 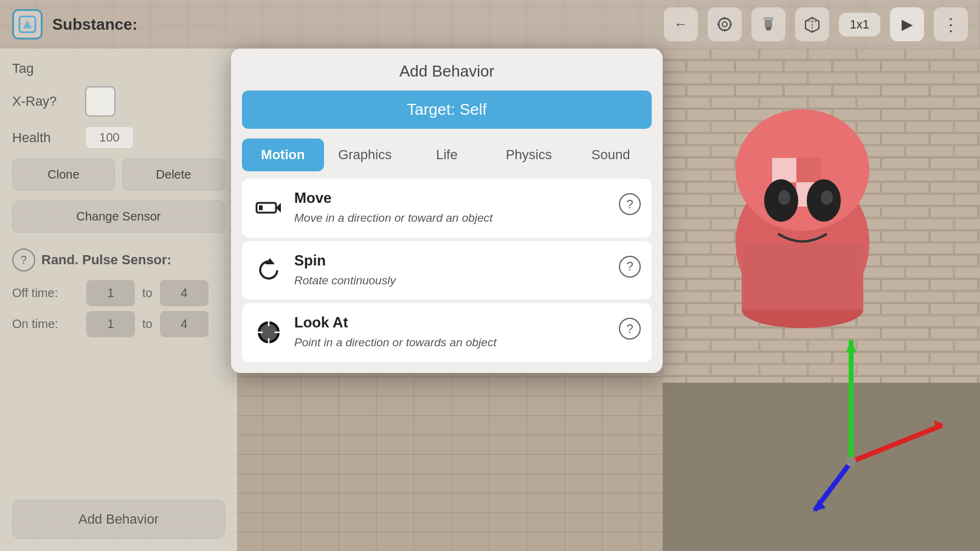 I want to click on behavior-tabs: Motion Graphics Life Physics Sound, so click(x=447, y=155).